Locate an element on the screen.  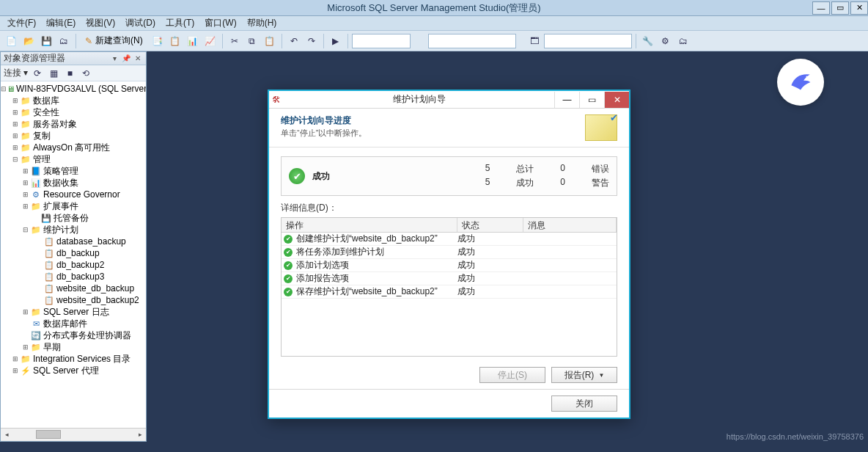
tb-icon-6: 🔧 is located at coordinates (648, 41).